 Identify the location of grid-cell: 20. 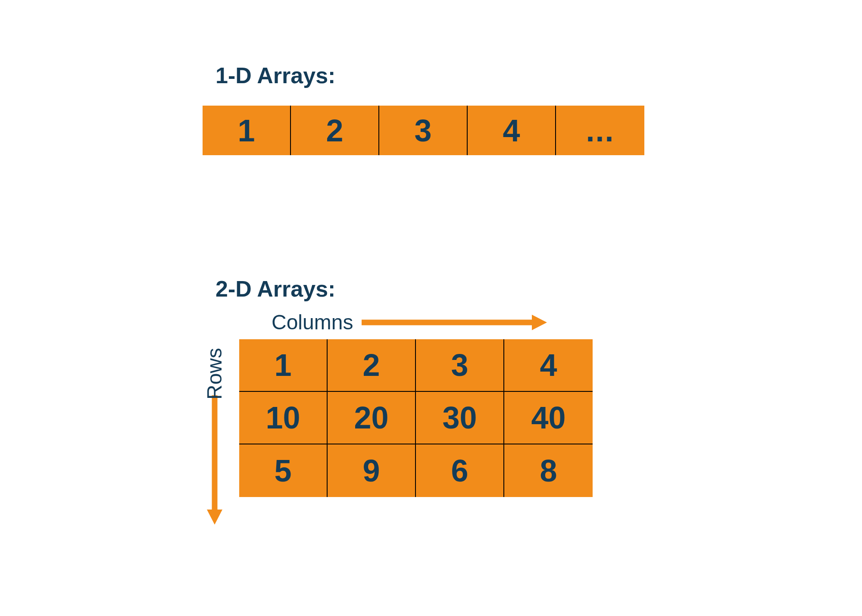
(372, 418).